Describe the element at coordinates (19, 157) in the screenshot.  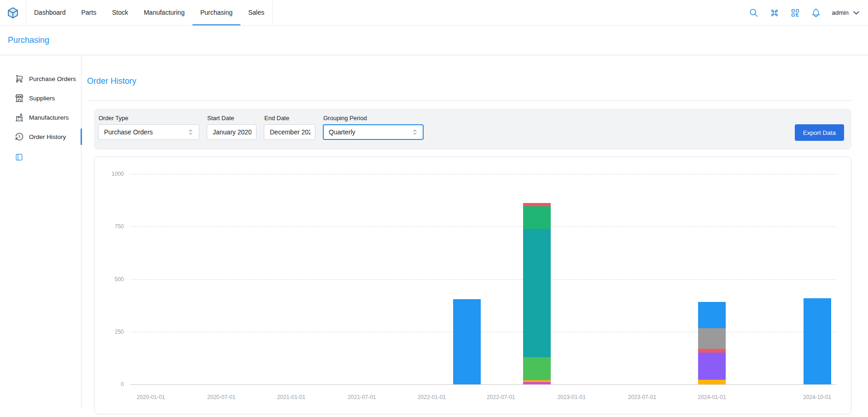
I see `sidebar-collapse-icon` at that location.